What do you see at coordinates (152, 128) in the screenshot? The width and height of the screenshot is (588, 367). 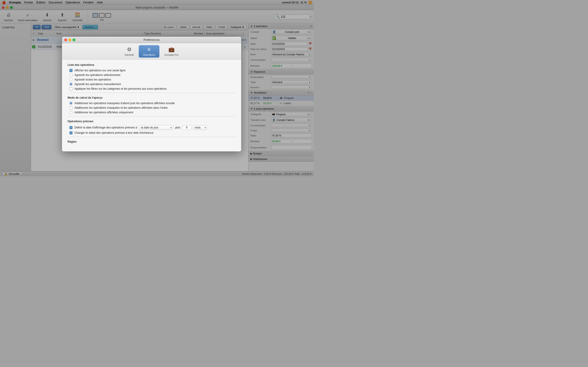 I see `pref-prev1: ✓ Définir la date d'affichage des opérat…` at bounding box center [152, 128].